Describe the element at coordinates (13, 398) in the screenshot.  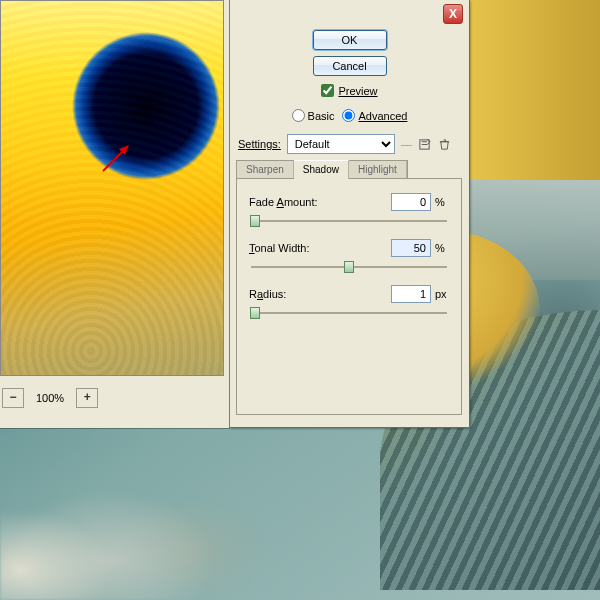
I see `zoom-out-button: −` at that location.